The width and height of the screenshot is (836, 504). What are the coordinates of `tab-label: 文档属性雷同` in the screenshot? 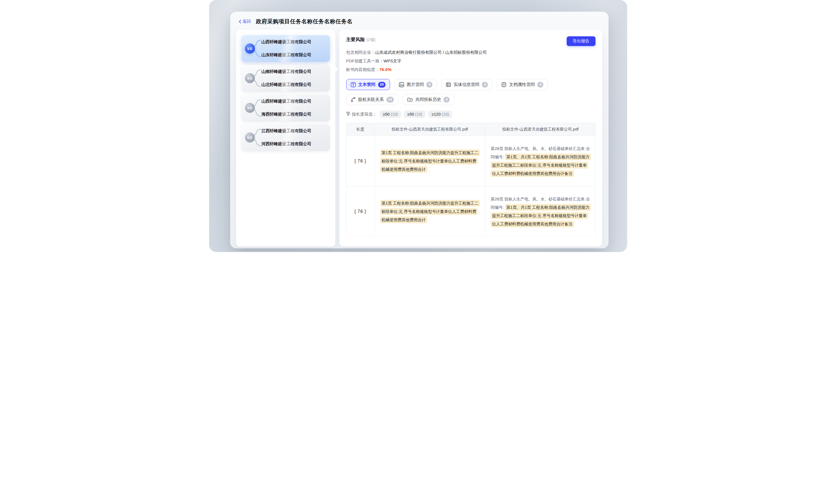 It's located at (522, 85).